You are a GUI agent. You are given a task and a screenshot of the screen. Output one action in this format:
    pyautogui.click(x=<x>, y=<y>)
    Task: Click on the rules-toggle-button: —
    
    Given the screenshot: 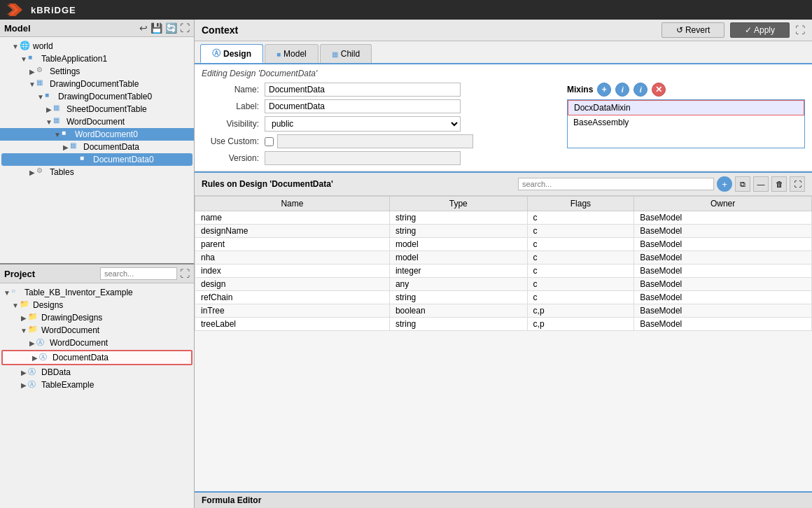 What is the action you would take?
    pyautogui.click(x=761, y=184)
    